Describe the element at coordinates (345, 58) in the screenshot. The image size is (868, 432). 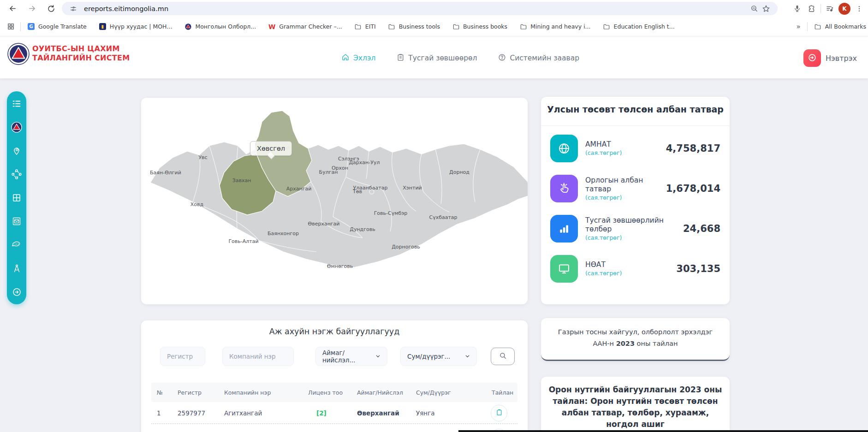
I see `home-icon` at that location.